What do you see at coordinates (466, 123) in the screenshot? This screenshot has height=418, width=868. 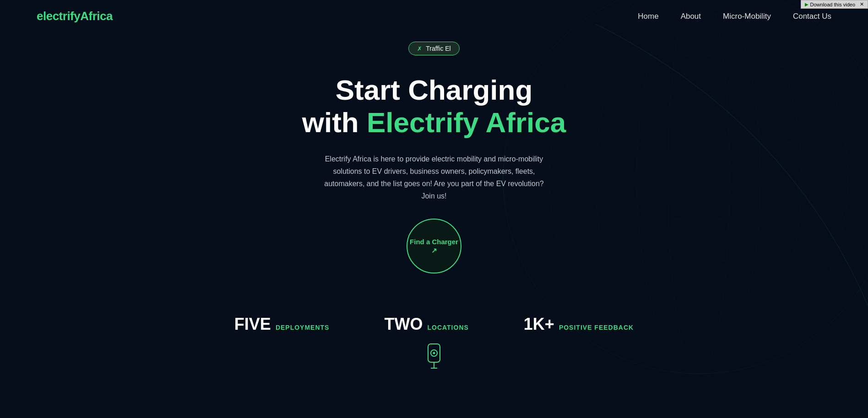 I see `hero-title-line2-green: Electrify Africa` at bounding box center [466, 123].